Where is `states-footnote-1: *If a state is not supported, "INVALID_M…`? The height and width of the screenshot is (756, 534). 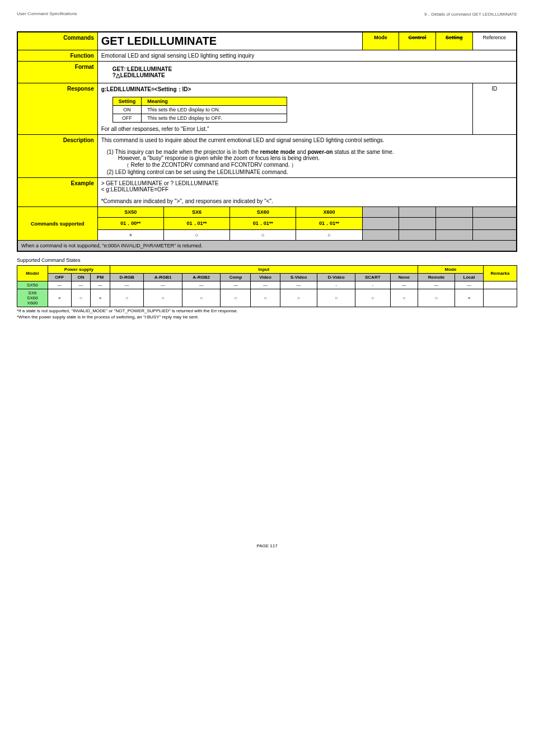 states-footnote-1: *If a state is not supported, "INVALID_M… is located at coordinates (267, 311).